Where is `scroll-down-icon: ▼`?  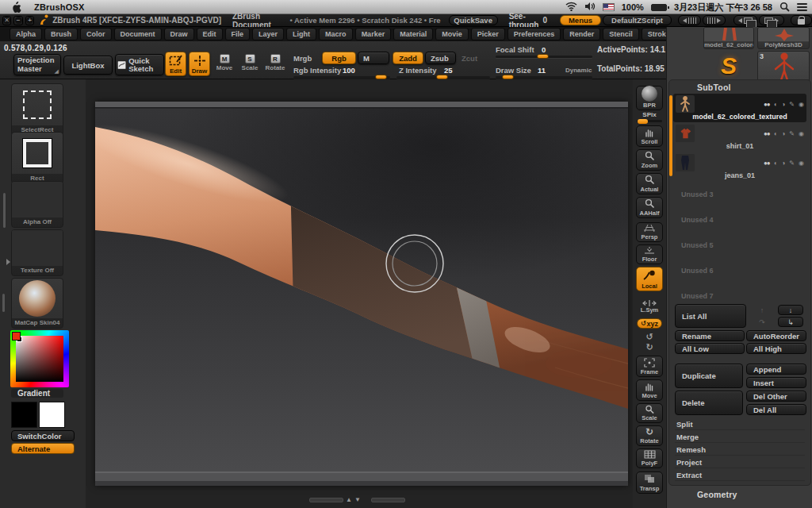
scroll-down-icon: ▼ is located at coordinates (358, 500).